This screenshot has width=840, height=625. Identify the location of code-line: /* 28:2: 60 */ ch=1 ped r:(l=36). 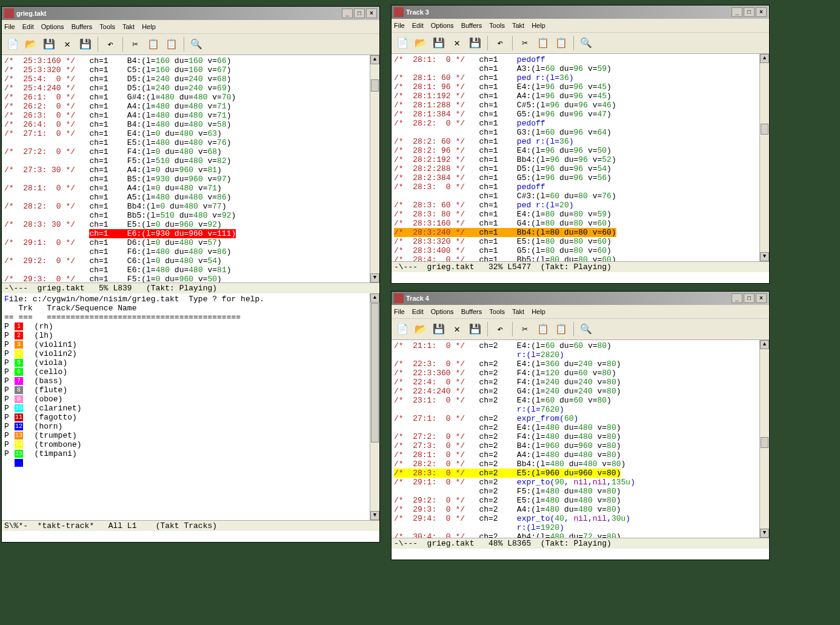
(576, 142).